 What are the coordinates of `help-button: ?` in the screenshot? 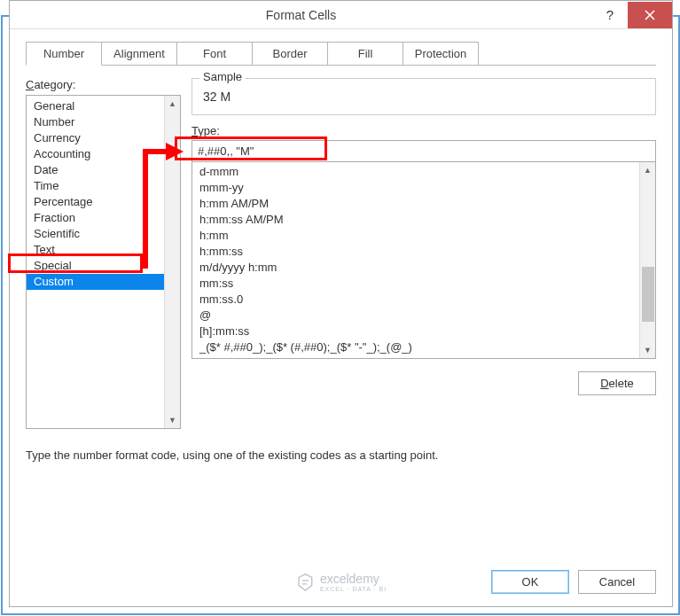 It's located at (610, 15).